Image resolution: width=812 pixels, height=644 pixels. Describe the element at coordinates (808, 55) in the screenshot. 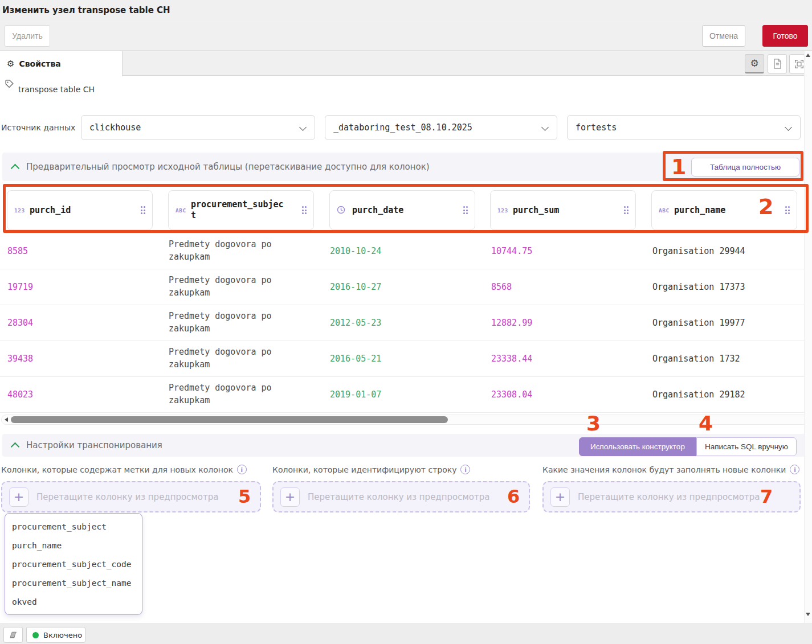

I see `scroll-up-icon` at that location.